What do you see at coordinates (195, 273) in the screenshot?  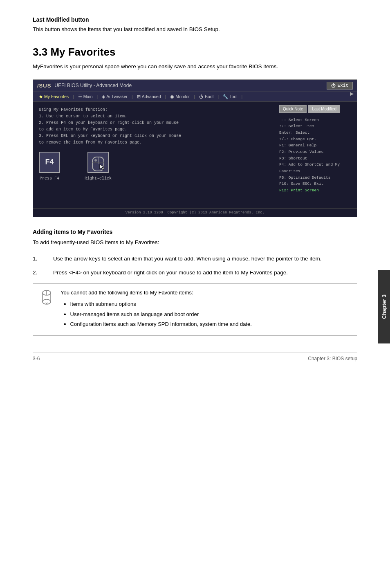 I see `adding-step-2: 2. Press <F4> on your keyboard or right-…` at bounding box center [195, 273].